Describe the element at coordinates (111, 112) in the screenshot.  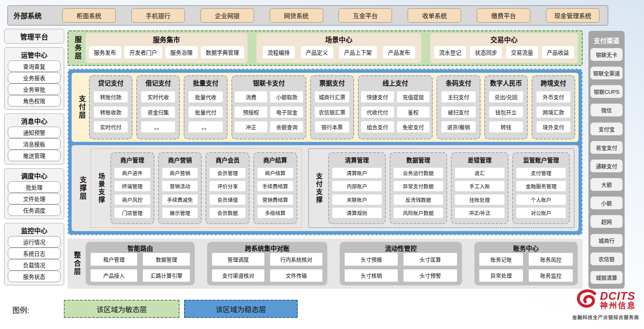
I see `payment-column-body: 转账付款转账收款实时代付` at that location.